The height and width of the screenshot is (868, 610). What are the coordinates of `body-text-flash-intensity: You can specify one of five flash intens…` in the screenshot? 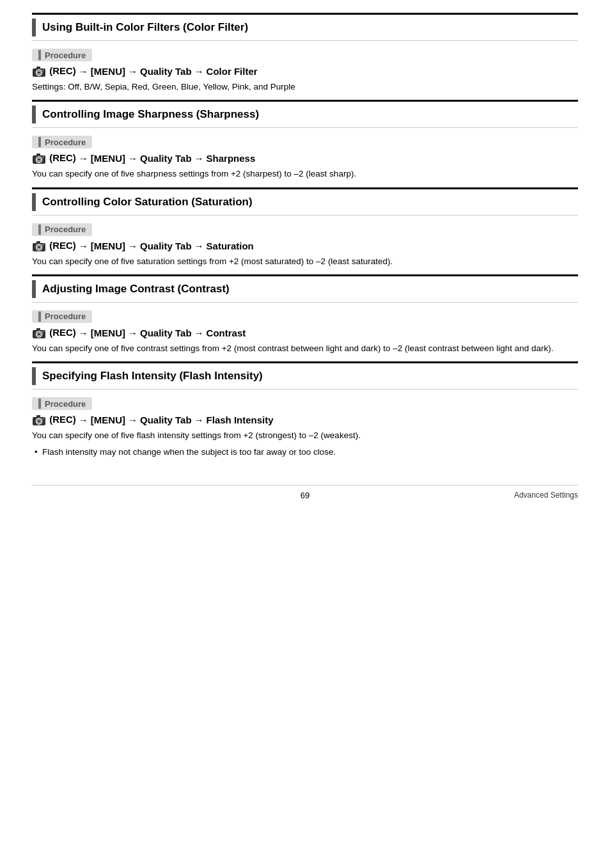 It's located at (305, 436).